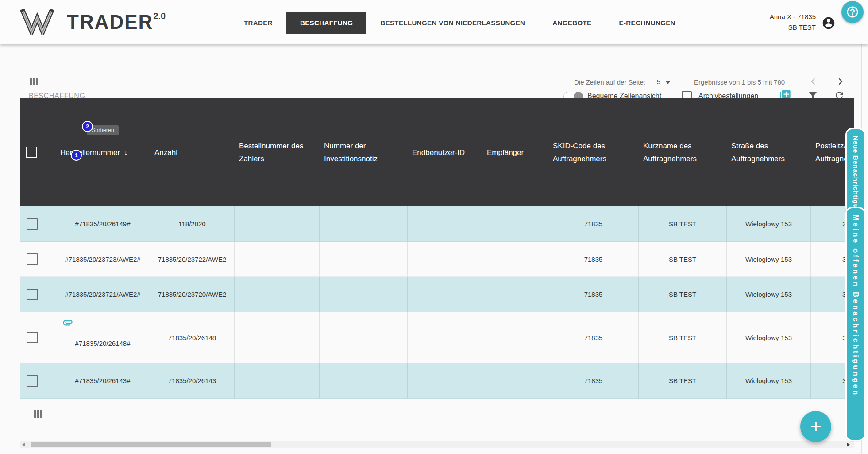 Image resolution: width=868 pixels, height=454 pixels. What do you see at coordinates (437, 445) in the screenshot?
I see `horizontal-scrollbar` at bounding box center [437, 445].